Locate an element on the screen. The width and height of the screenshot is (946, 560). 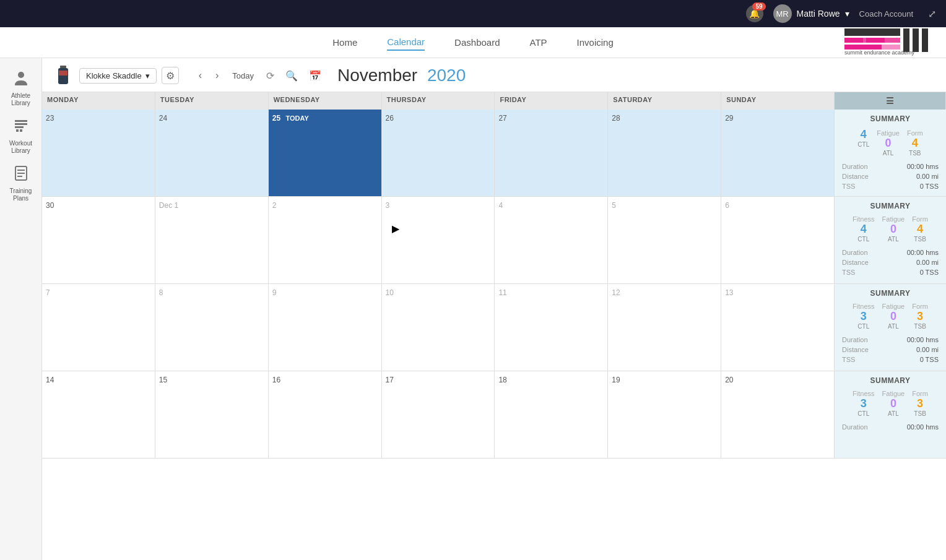
day-cell-dec6: 6 is located at coordinates (778, 240).